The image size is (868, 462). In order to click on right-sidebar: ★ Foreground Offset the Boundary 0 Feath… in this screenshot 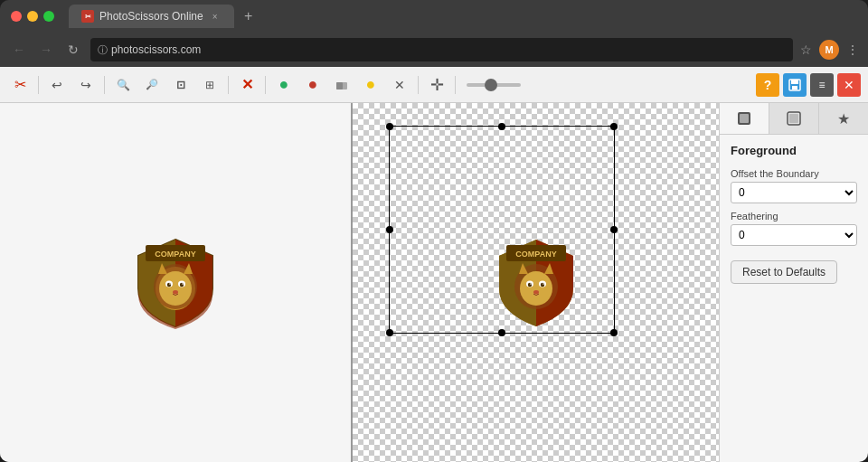, I will do `click(794, 282)`.